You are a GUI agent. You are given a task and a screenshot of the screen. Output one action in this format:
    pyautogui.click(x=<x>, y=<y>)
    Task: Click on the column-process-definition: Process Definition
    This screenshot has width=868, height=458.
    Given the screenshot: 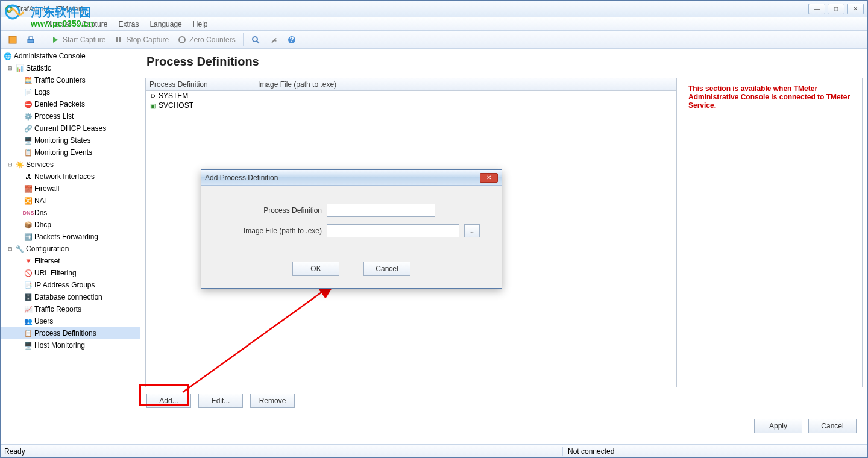 What is the action you would take?
    pyautogui.click(x=200, y=84)
    